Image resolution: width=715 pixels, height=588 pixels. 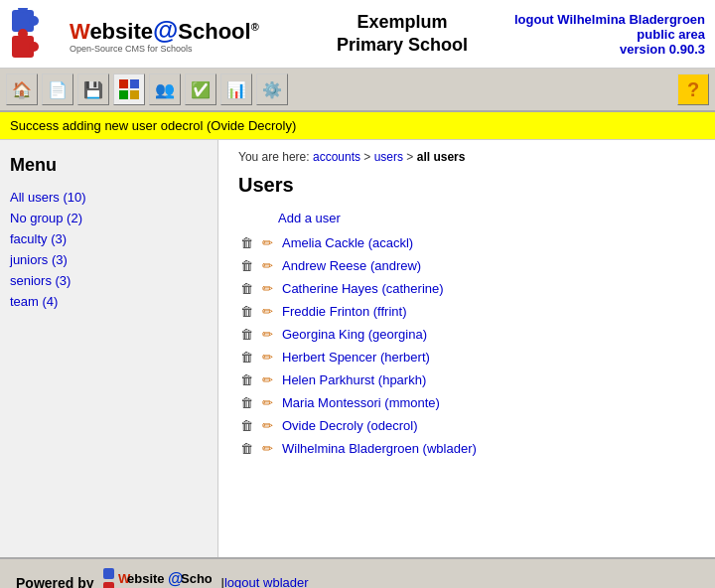 What do you see at coordinates (350, 425) in the screenshot?
I see `user-link-8: Ovide Decroly (odecrol)` at bounding box center [350, 425].